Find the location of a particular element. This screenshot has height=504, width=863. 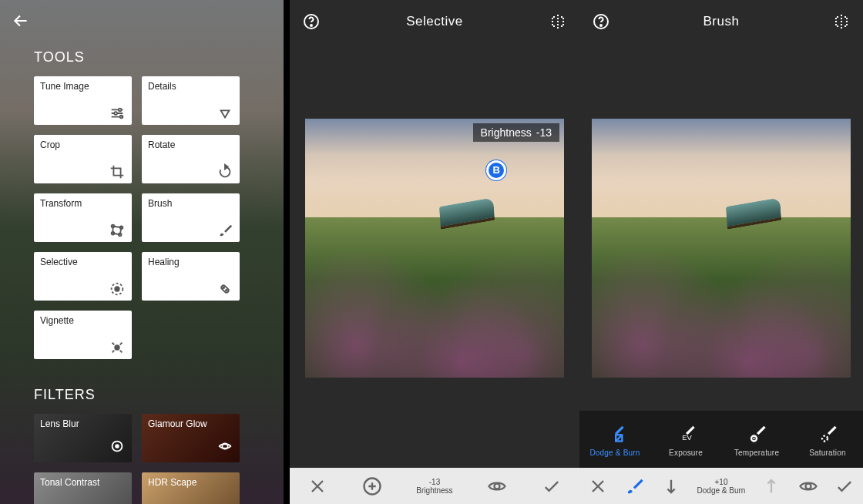

editor-header: Brush is located at coordinates (721, 22).